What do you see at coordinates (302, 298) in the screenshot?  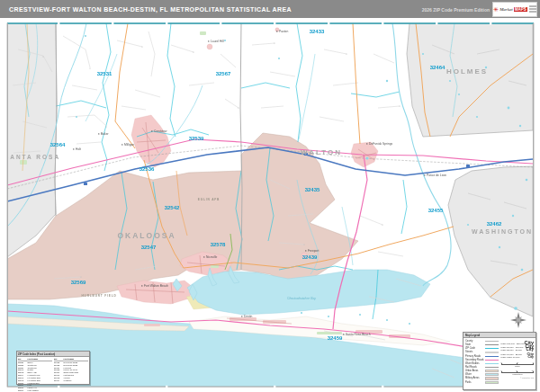 I see `water-labels: Choctawhatchee Bay` at bounding box center [302, 298].